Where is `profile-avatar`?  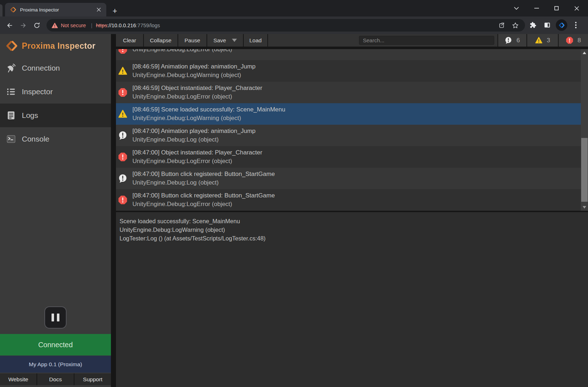 profile-avatar is located at coordinates (562, 25).